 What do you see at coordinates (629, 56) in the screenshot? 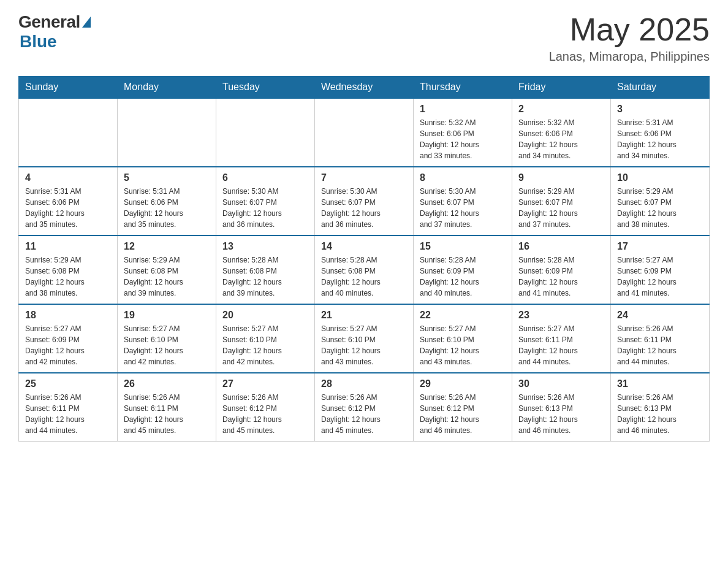
I see `location-title: Lanas, Mimaropa, Philippines` at bounding box center [629, 56].